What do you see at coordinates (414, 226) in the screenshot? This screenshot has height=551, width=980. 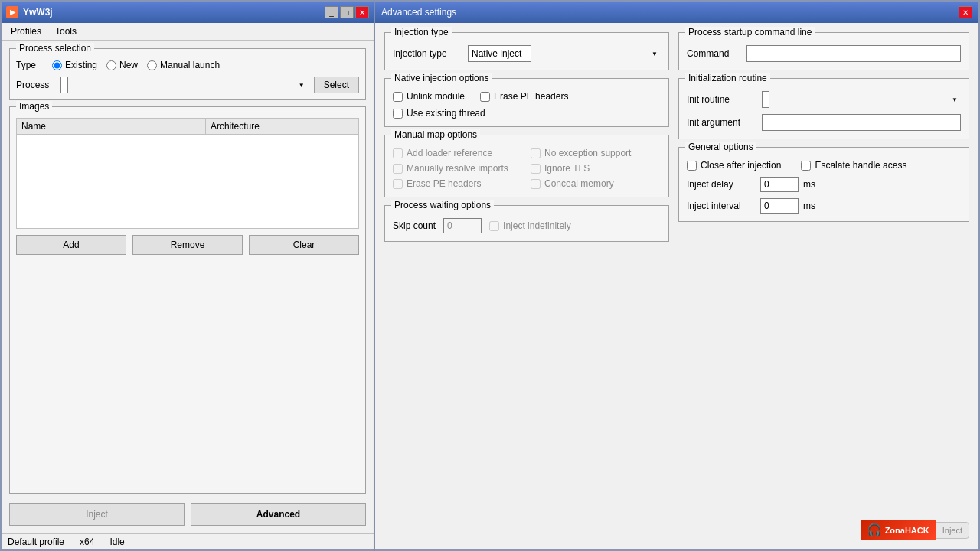 I see `skip-count-label: Skip count` at bounding box center [414, 226].